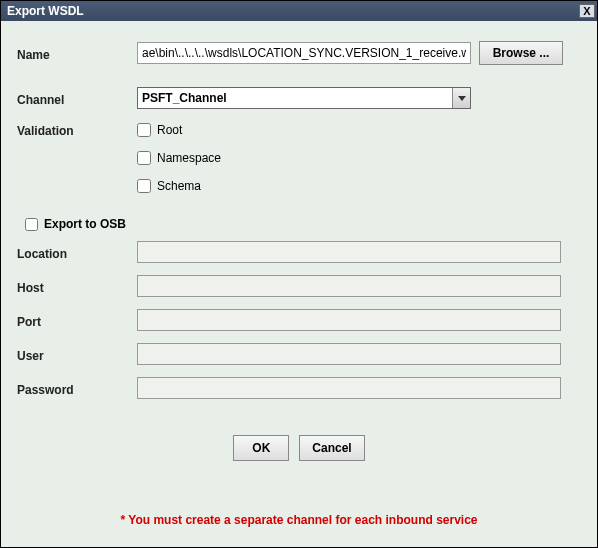  What do you see at coordinates (299, 98) in the screenshot?
I see `channel-row: Channel PSFT_Channel` at bounding box center [299, 98].